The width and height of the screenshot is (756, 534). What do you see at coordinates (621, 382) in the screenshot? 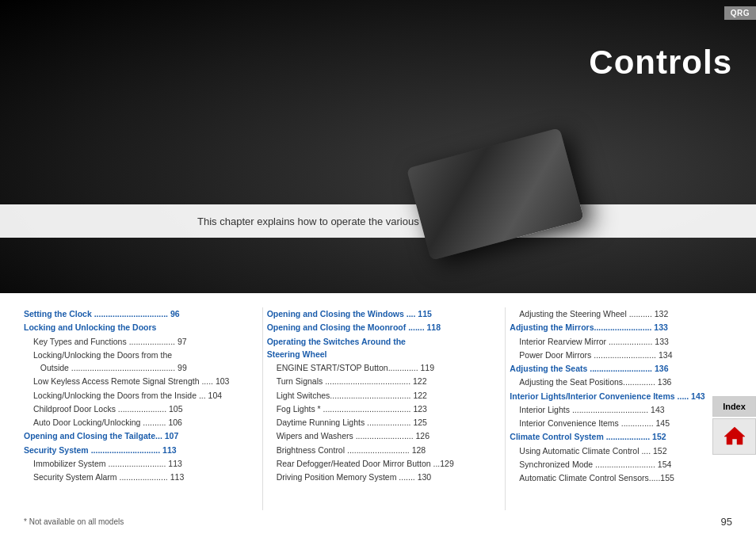
I see `toc-block: Adjusting the Seat Positions............…` at bounding box center [621, 382].